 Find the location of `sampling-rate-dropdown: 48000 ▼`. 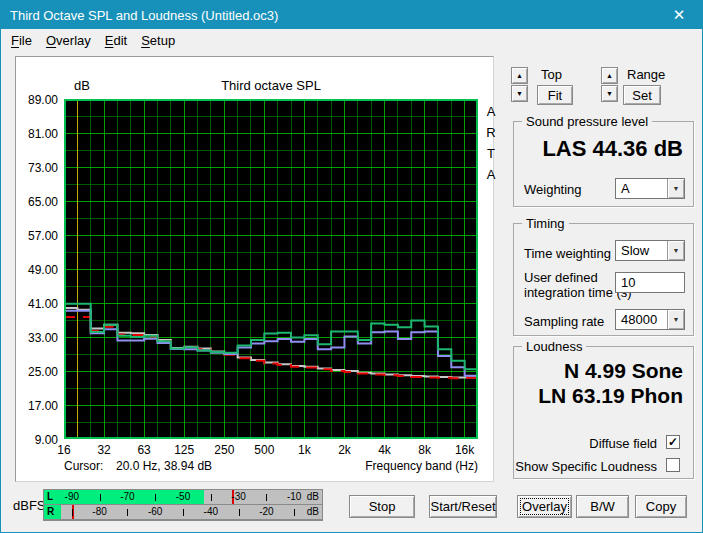

sampling-rate-dropdown: 48000 ▼ is located at coordinates (650, 320).